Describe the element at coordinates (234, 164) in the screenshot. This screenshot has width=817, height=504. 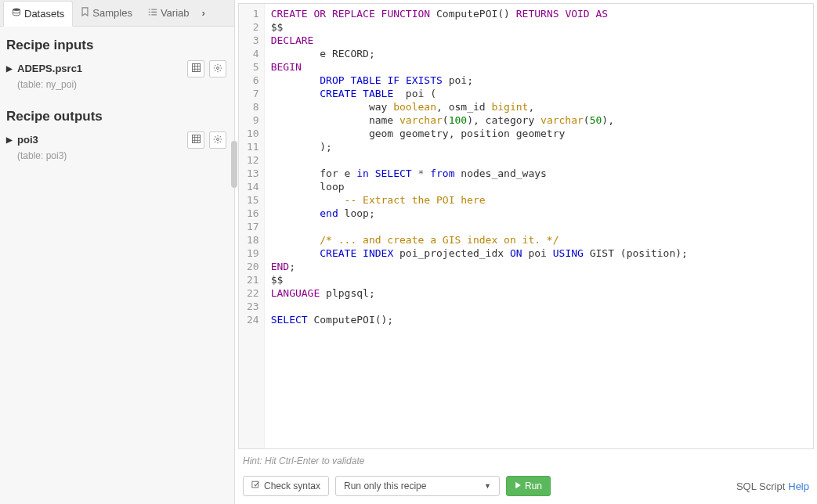
I see `sidebar-resize-handle` at that location.